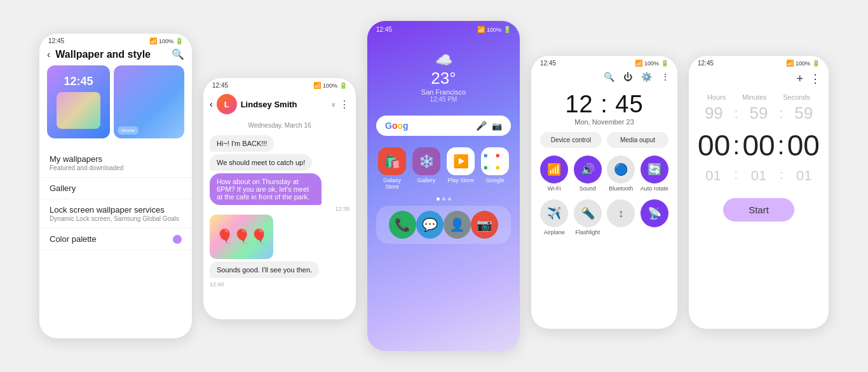 This screenshot has width=868, height=372. I want to click on contact-avatar: L, so click(227, 104).